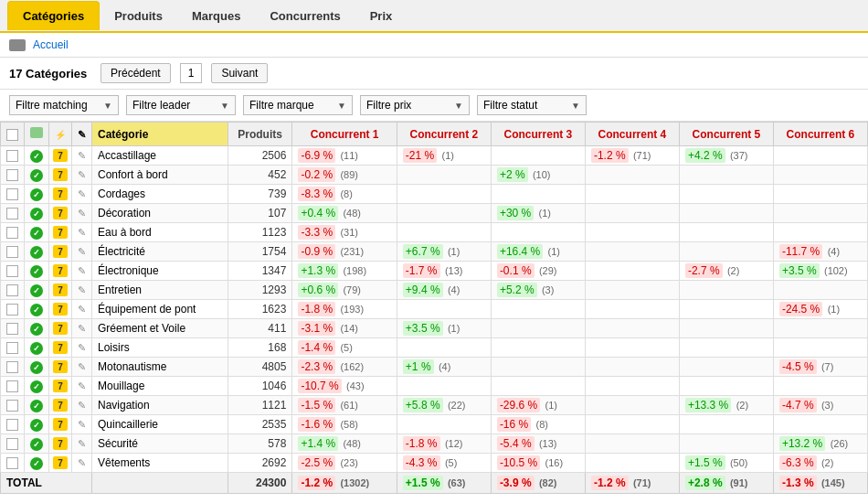  Describe the element at coordinates (51, 45) in the screenshot. I see `breadcrumb-text: Accueil` at that location.